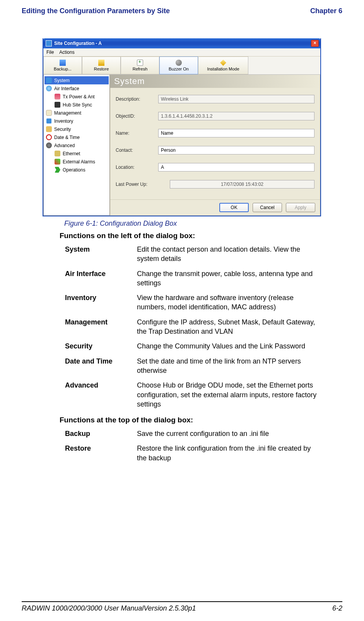 This screenshot has width=364, height=621. What do you see at coordinates (227, 254) in the screenshot?
I see `function-desc: Edit the contact person and location det…` at bounding box center [227, 254].